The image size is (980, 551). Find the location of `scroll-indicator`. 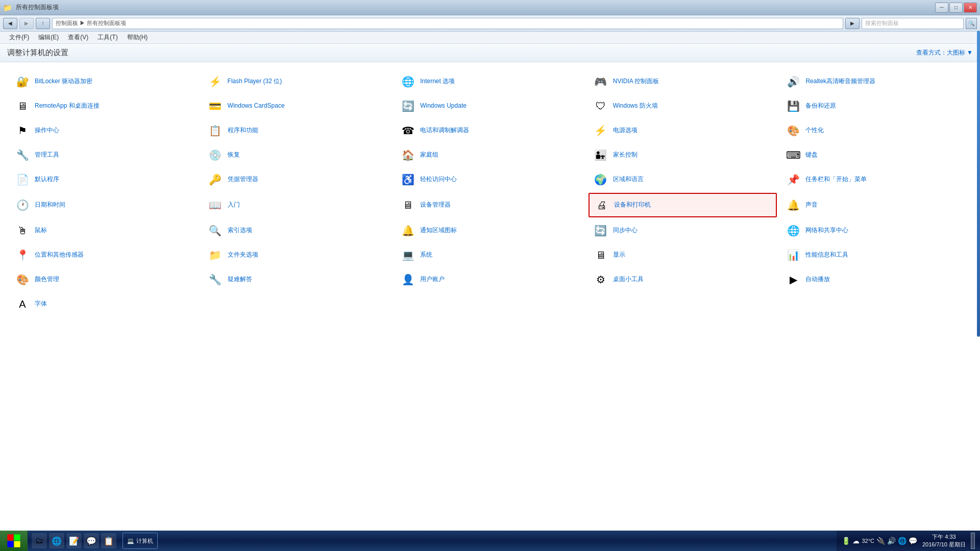

scroll-indicator is located at coordinates (978, 184).